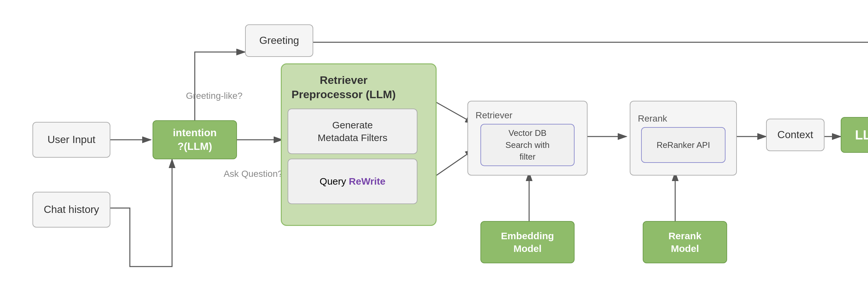 This screenshot has height=301, width=868. Describe the element at coordinates (861, 135) in the screenshot. I see `llm-label: LLM` at that location.